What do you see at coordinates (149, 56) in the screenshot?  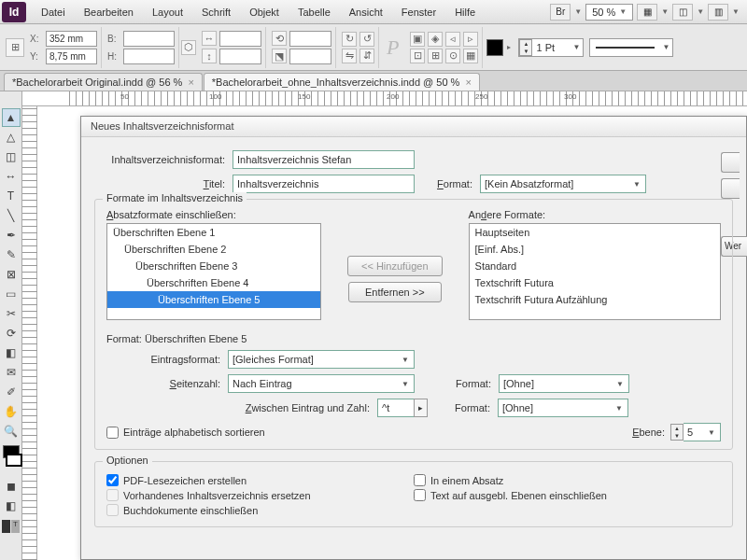 I see `height-input` at bounding box center [149, 56].